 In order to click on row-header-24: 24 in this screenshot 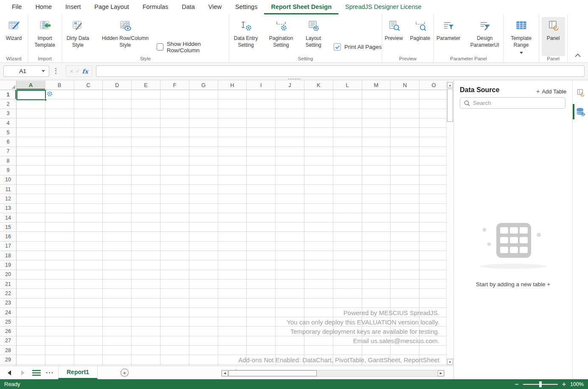, I will do `click(8, 313)`.